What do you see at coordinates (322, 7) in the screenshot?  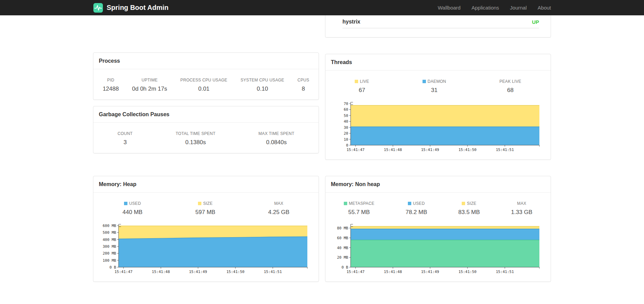 I see `navbar: Spring Boot Admin Wallboard Applications…` at bounding box center [322, 7].